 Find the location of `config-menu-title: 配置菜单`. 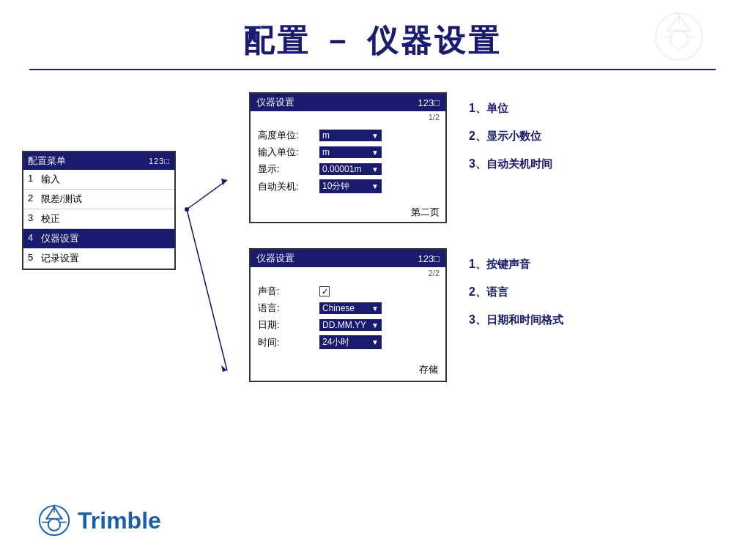

config-menu-title: 配置菜单 is located at coordinates (47, 161).